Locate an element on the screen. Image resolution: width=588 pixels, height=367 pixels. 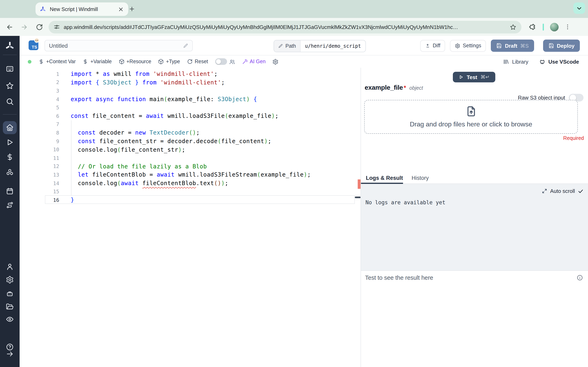
sidebar-item-schedules is located at coordinates (10, 191).